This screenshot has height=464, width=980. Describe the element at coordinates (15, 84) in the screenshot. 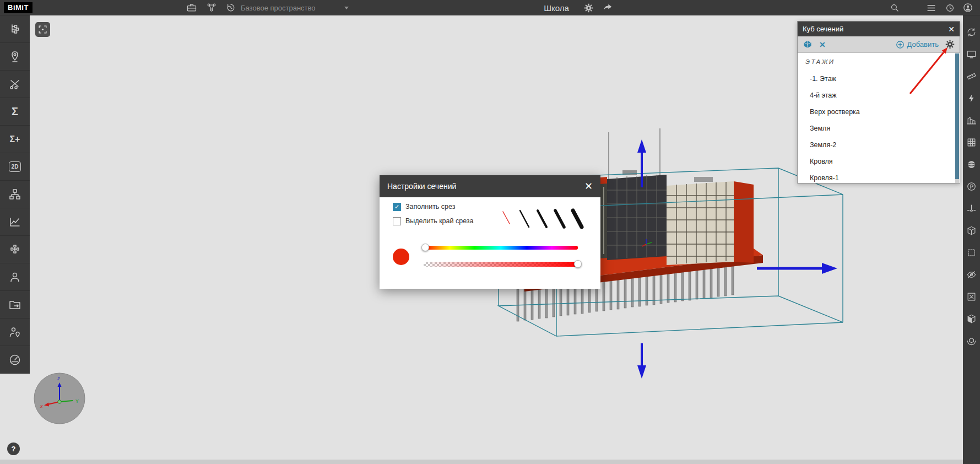

I see `clash-icon` at that location.